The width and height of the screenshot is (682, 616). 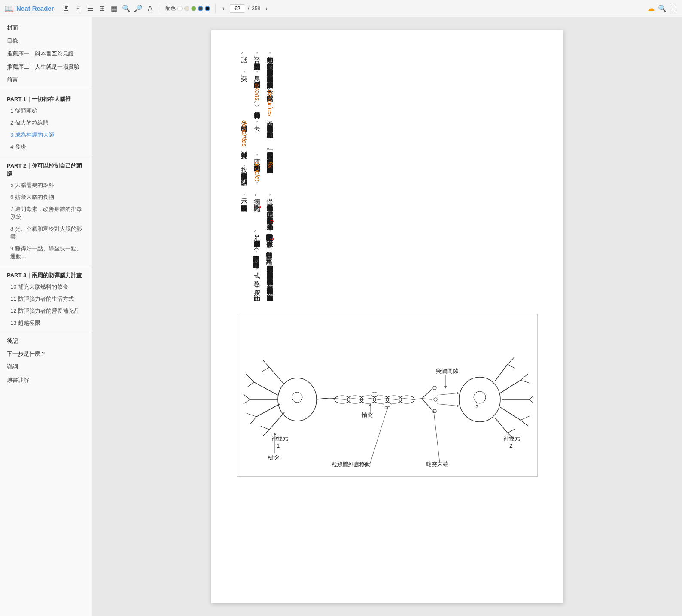 I want to click on sidebar-section-part3: PART 3｜兩周的防彈腦力計畫, so click(x=46, y=274).